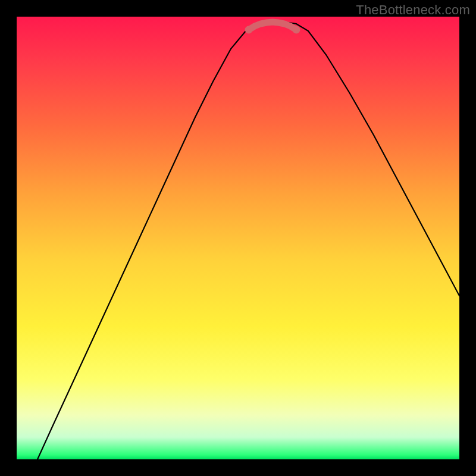 The width and height of the screenshot is (476, 476). Describe the element at coordinates (296, 30) in the screenshot. I see `optimal-band-endpoint-right` at that location.